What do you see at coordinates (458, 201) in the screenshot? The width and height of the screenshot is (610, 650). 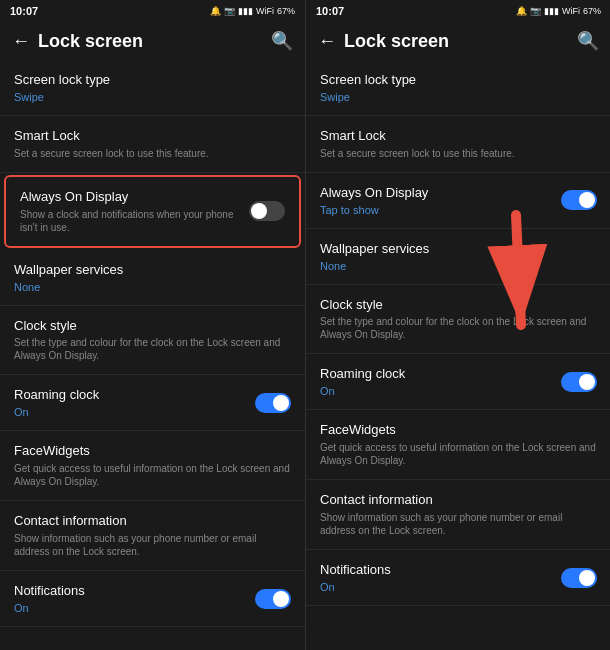 I see `setting-item-always-on-display: Always On DisplayTap to show` at bounding box center [458, 201].